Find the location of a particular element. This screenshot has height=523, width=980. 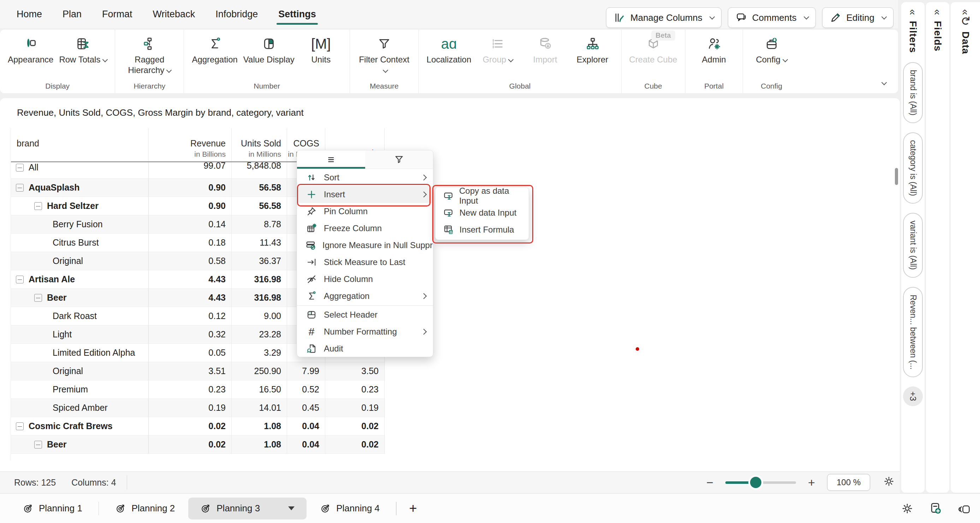

manage-columns-button: Manage Columns is located at coordinates (663, 17).